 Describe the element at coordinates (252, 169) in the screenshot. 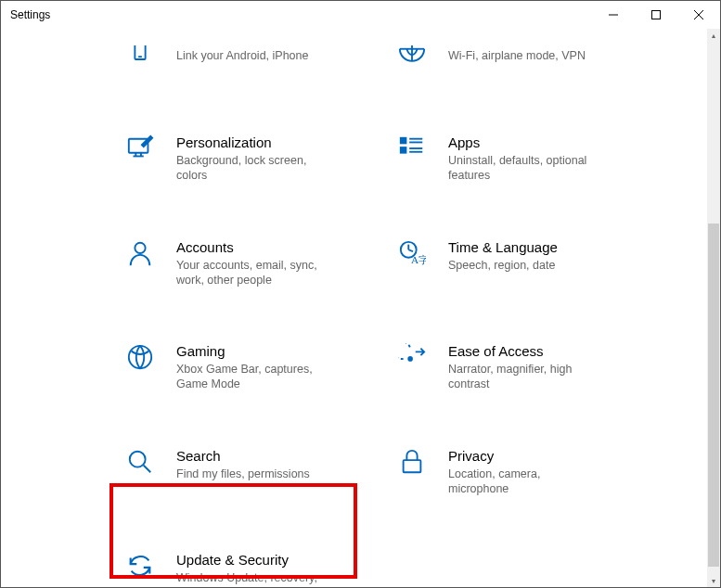

I see `category-desc: Background, lock screen, colors` at that location.